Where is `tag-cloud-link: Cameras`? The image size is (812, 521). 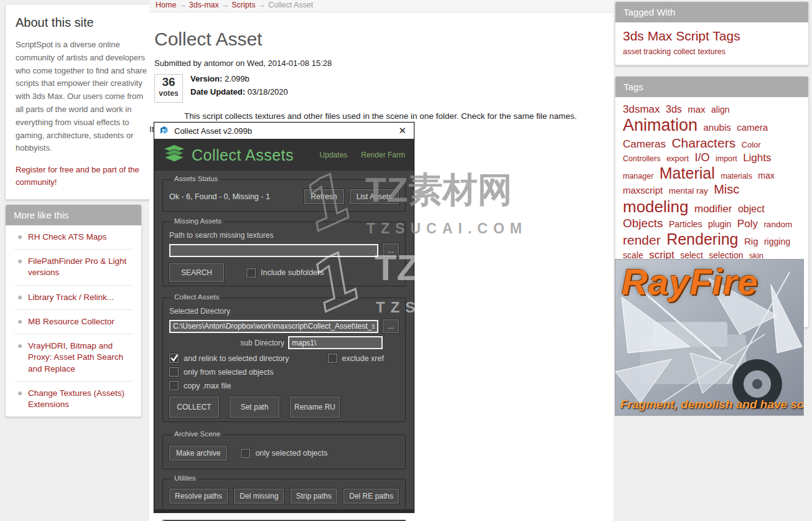 tag-cloud-link: Cameras is located at coordinates (645, 144).